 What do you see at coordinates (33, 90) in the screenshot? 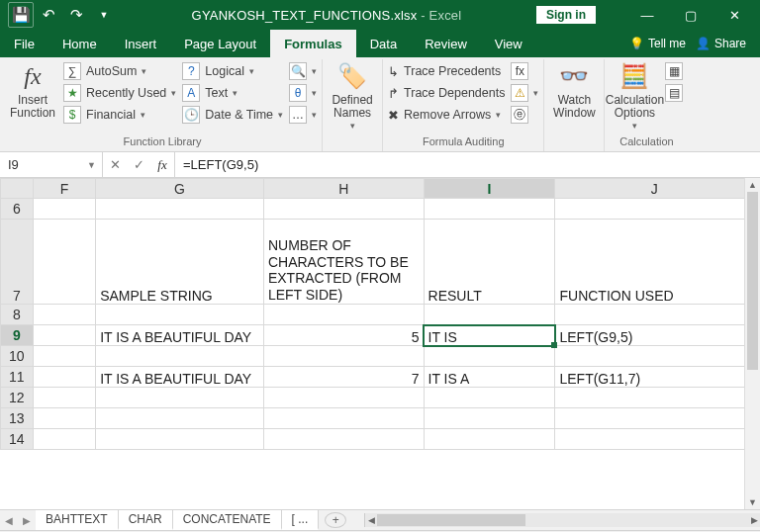
I see `insert-function-button: fx Insert Function` at bounding box center [33, 90].